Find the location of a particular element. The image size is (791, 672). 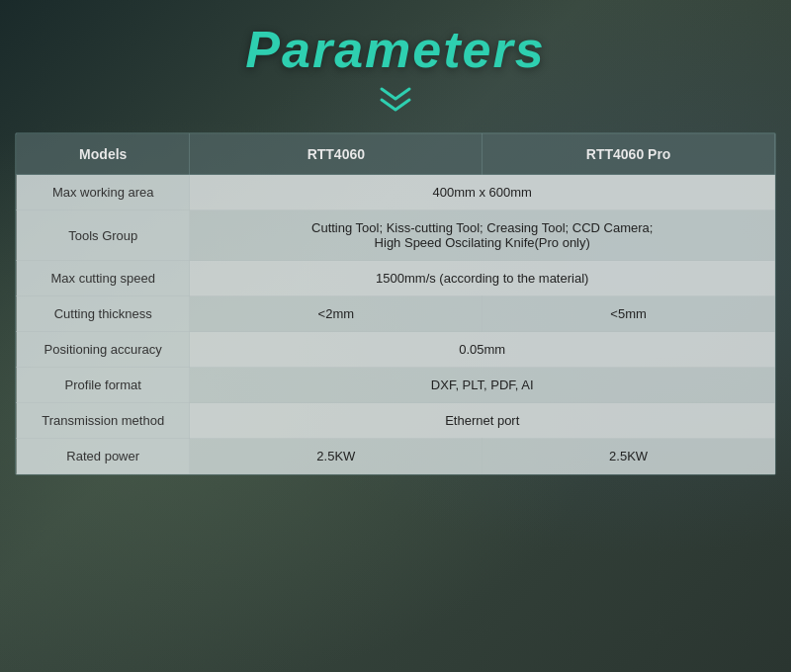

row-value-merged: 1500mm/s (according to the material) is located at coordinates (483, 279).